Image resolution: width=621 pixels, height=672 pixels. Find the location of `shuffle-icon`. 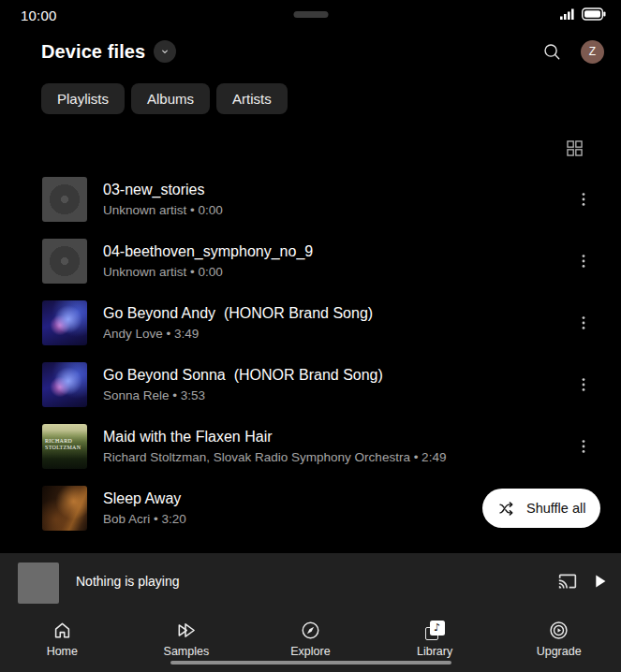

shuffle-icon is located at coordinates (508, 509).